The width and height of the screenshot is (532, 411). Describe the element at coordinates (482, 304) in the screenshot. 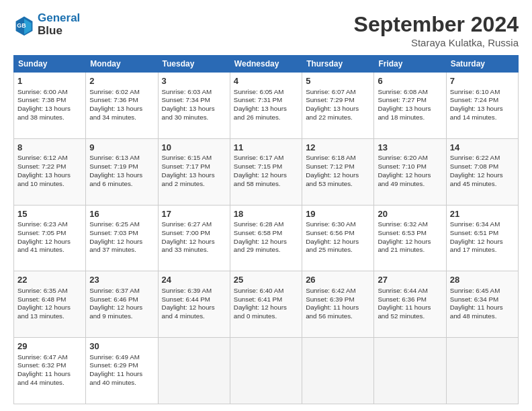

I see `day-info: Sunrise: 6:45 AM Sunset: 6:34 PM Dayligh…` at that location.